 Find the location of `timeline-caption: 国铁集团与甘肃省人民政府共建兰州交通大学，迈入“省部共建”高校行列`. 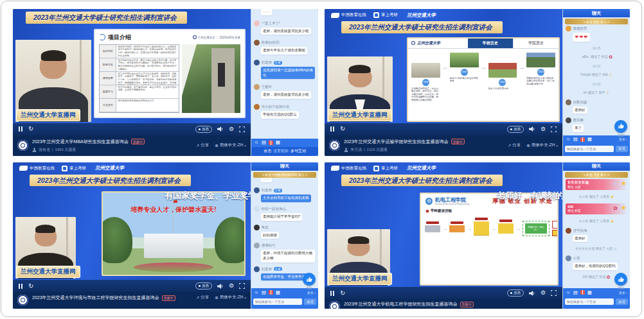

timeline-caption: 国铁集团与甘肃省人民政府共建兰州交通大学，迈入“省部共建”高校行列 is located at coordinates (541, 82).